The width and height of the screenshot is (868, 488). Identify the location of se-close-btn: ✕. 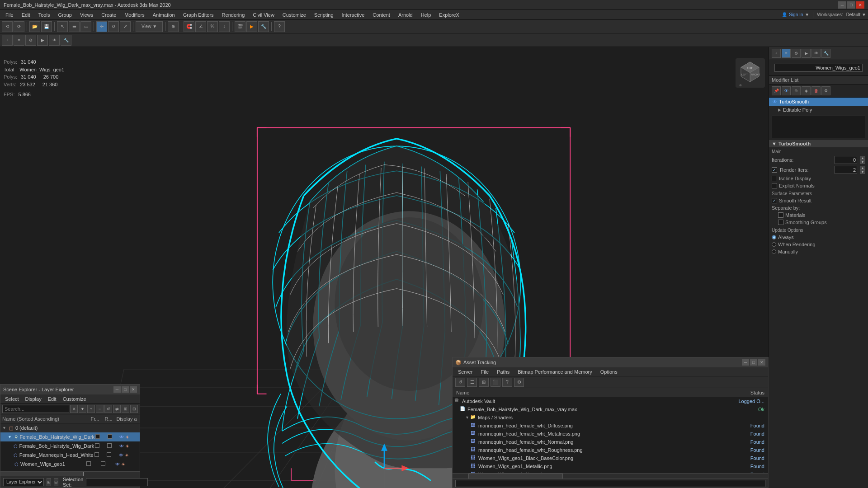
(133, 389).